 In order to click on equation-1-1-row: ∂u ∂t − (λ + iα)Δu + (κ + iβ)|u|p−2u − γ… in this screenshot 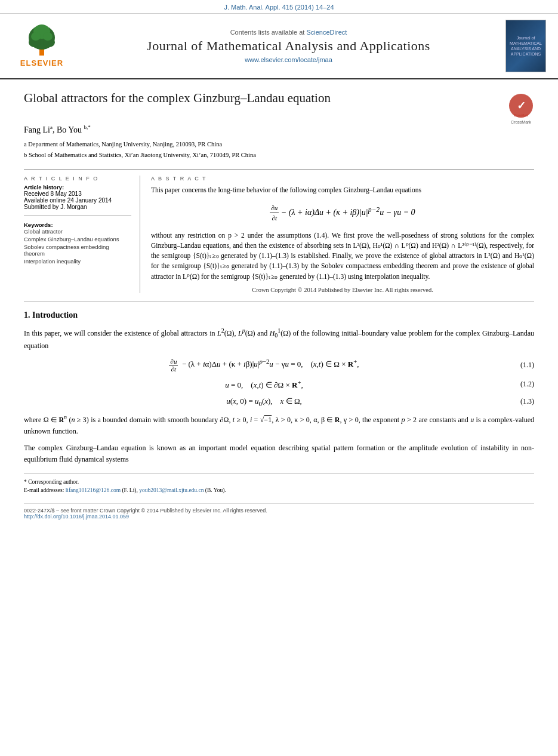, I will do `click(279, 365)`.